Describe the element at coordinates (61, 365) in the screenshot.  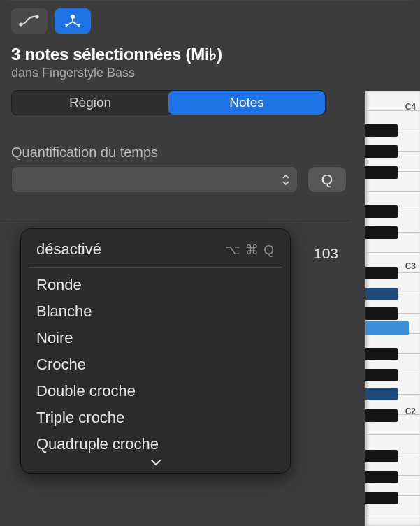
I see `menu-item-label: Croche` at that location.